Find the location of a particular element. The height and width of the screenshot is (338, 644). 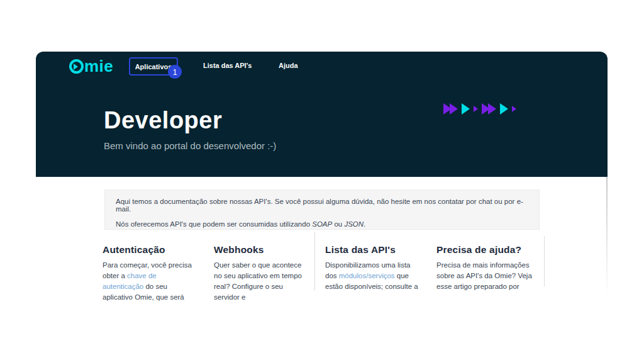

topic-title: Lista das API's is located at coordinates (373, 250).